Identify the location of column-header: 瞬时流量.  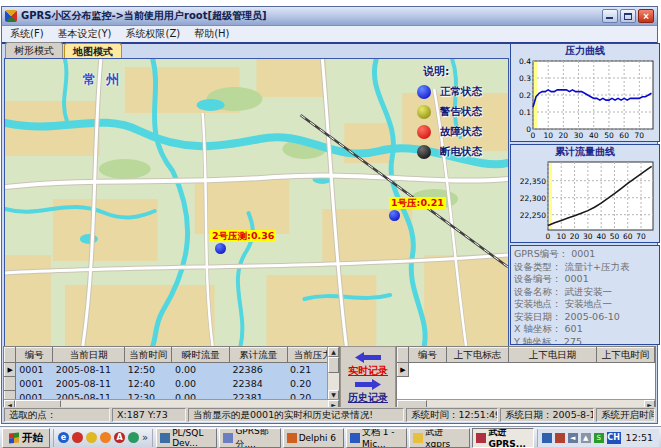
(201, 356).